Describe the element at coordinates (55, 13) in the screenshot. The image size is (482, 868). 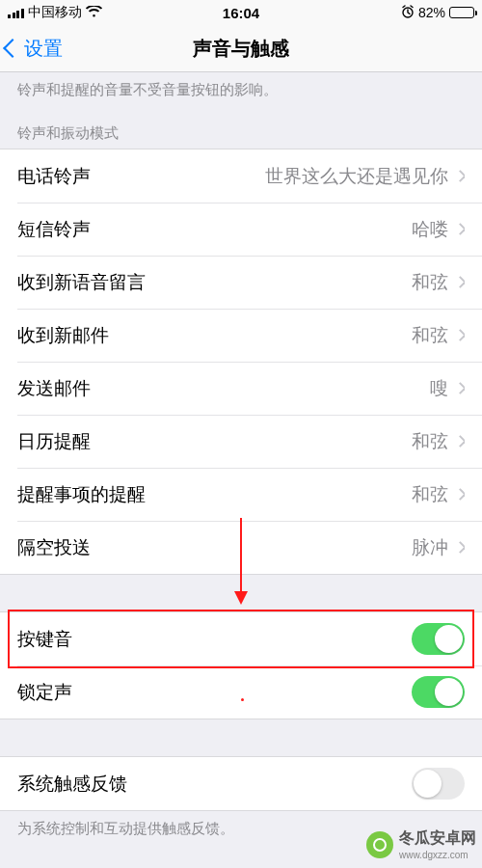
I see `status-left: 中国移动` at that location.